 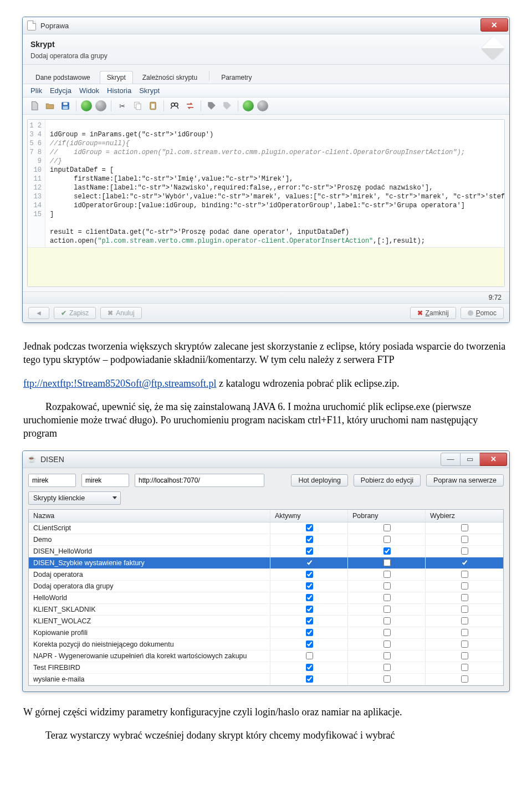 What do you see at coordinates (387, 516) in the screenshot?
I see `col-fetched: Pobrany` at bounding box center [387, 516].